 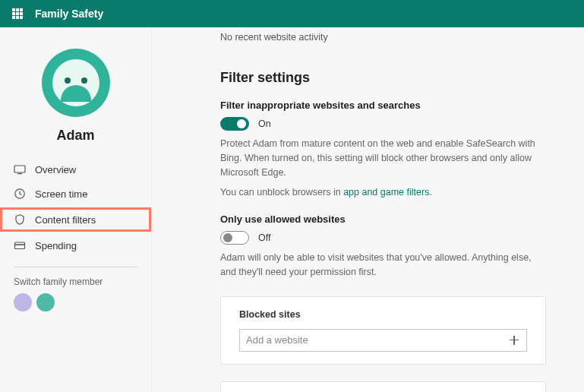 I want to click on overview-icon, so click(x=20, y=169).